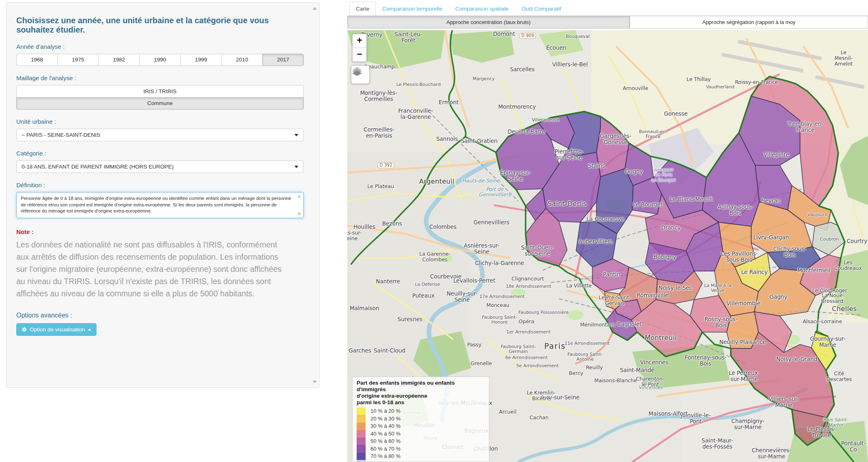 The height and width of the screenshot is (462, 868). What do you see at coordinates (421, 419) in the screenshot?
I see `map-legend: Part des enfants immigrés ou enfants d'i…` at bounding box center [421, 419].